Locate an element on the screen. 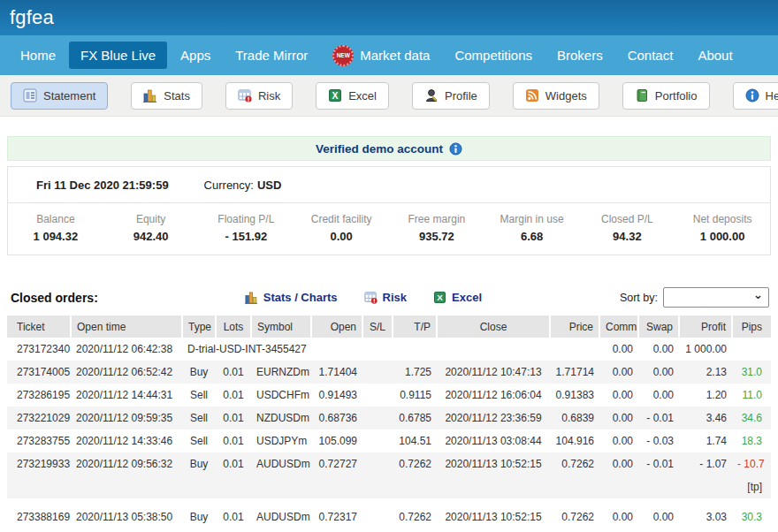 The image size is (778, 532). help-icon is located at coordinates (752, 95).